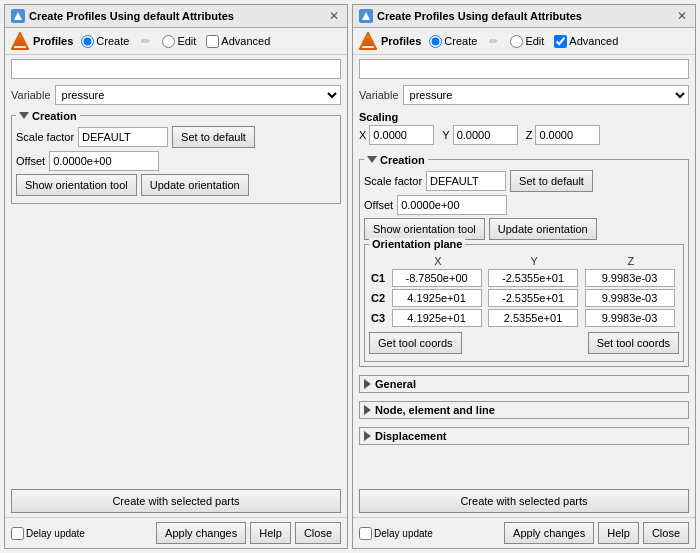  Describe the element at coordinates (524, 229) in the screenshot. I see `right-orient-btns: Show orientation tool Update orientation` at that location.